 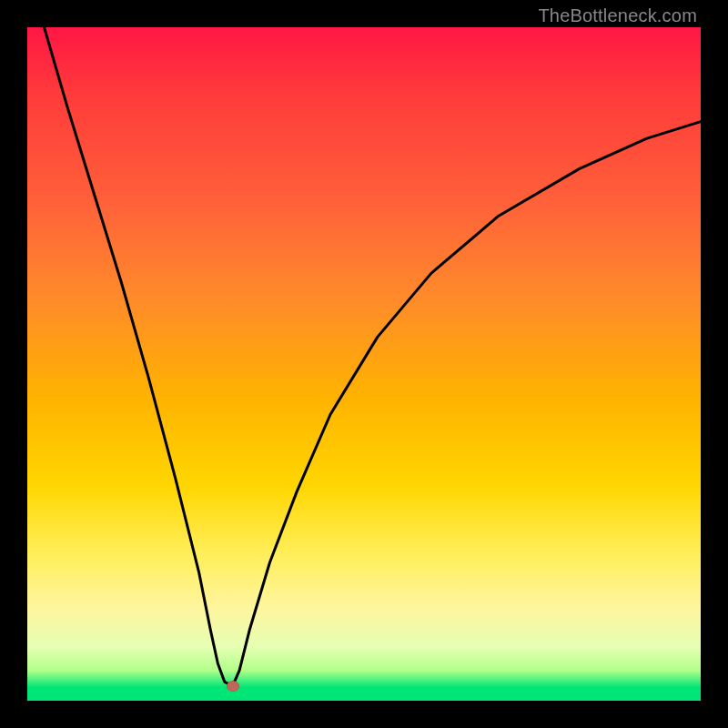 What do you see at coordinates (233, 686) in the screenshot?
I see `min-point-marker` at bounding box center [233, 686].